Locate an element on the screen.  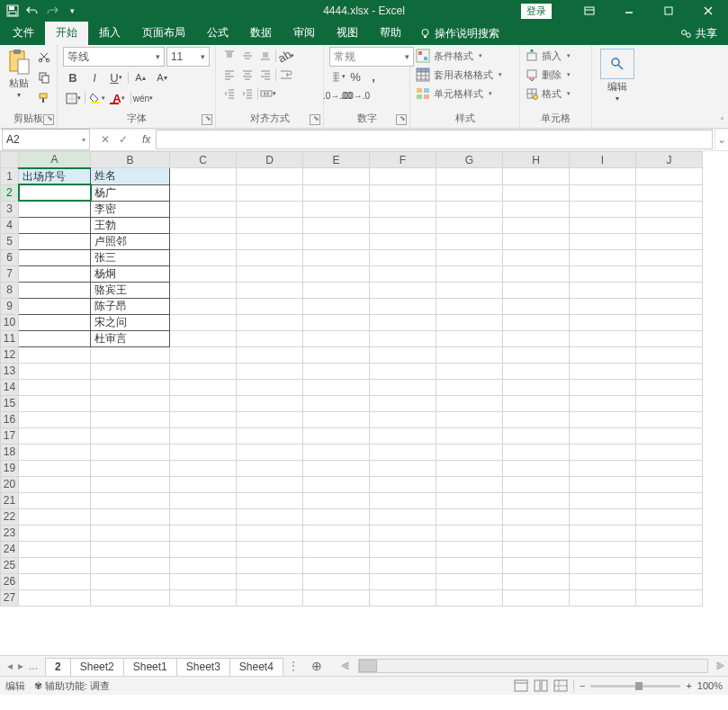
tab-home: 开始 is located at coordinates (67, 33).